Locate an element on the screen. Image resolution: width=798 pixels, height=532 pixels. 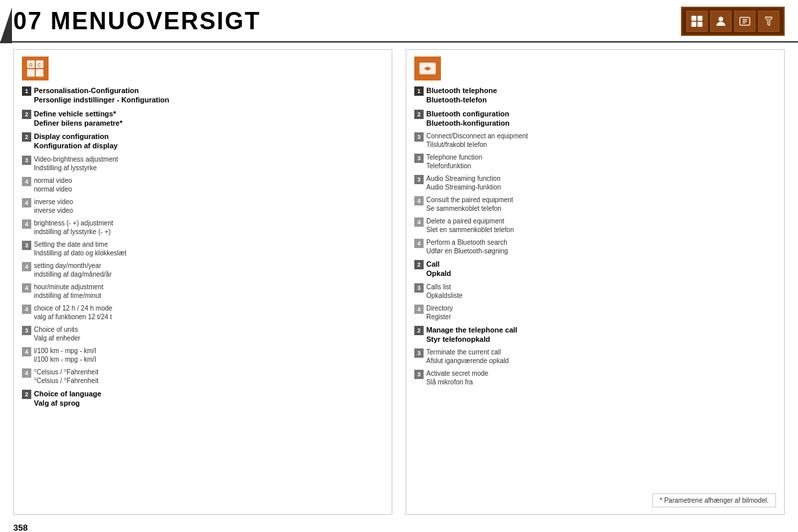
item-secondary: indstilling af time/minut is located at coordinates (69, 295).